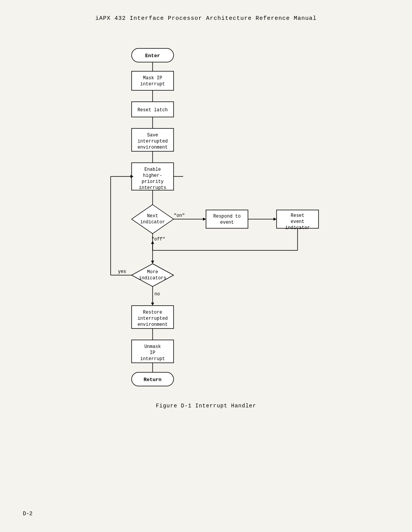 The height and width of the screenshot is (532, 412). I want to click on svg-text: Mask IP, so click(153, 78).